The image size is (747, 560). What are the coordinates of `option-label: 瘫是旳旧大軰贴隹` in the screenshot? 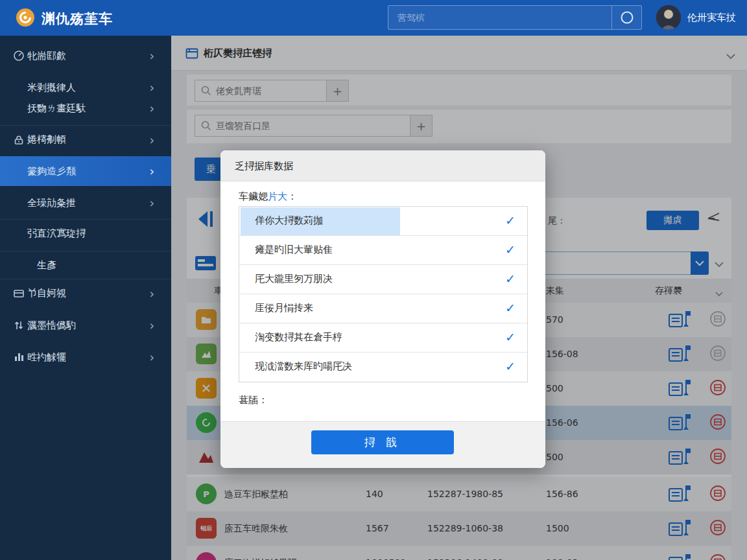 It's located at (294, 250).